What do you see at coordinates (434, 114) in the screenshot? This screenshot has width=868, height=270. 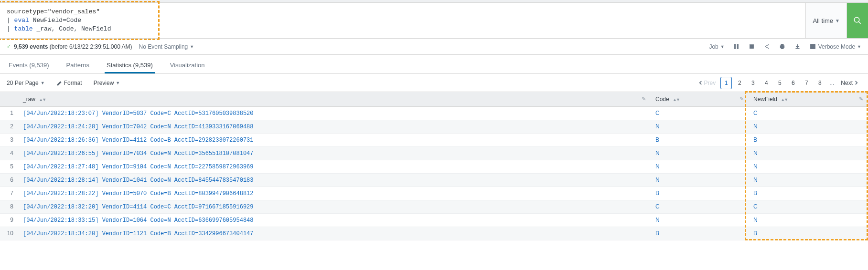 I see `table-row: 1[04/Jun/2022:18:23:07] VendorID=5037 Co…` at bounding box center [434, 114].